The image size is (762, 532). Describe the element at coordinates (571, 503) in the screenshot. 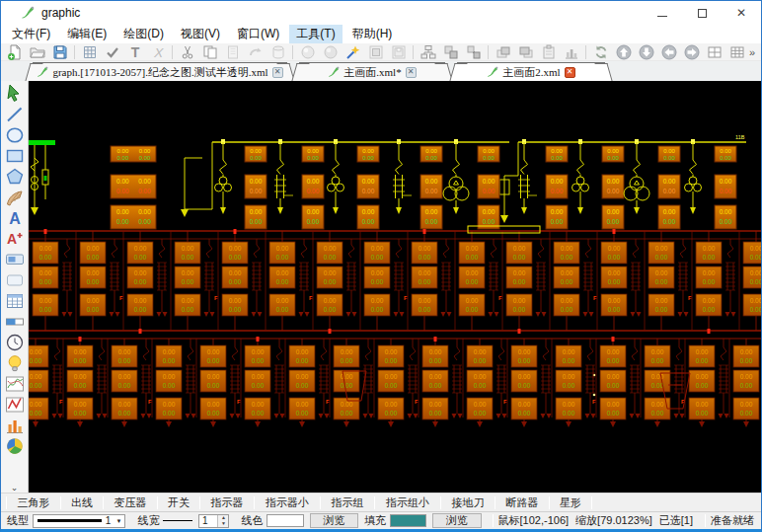

I see `shape-button-10: 星形` at that location.